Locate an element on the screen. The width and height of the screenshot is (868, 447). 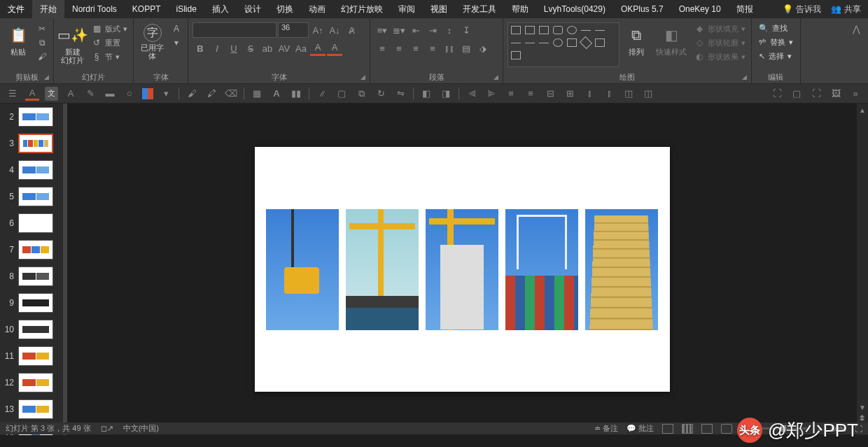
prev-slide-icon: ⯭ is located at coordinates (862, 418).